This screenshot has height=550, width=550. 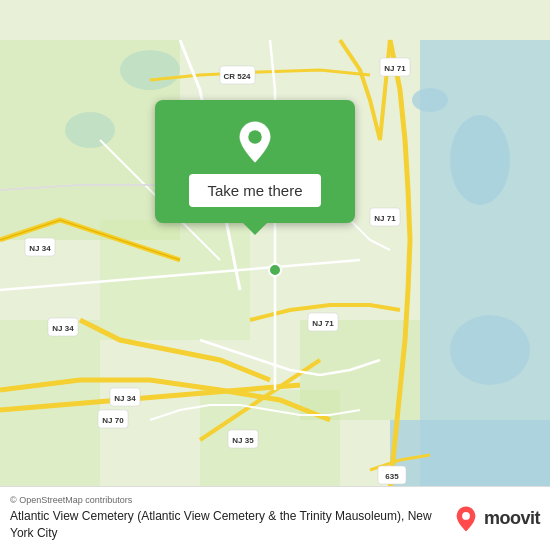 I want to click on moovit-pin-icon, so click(x=466, y=519).